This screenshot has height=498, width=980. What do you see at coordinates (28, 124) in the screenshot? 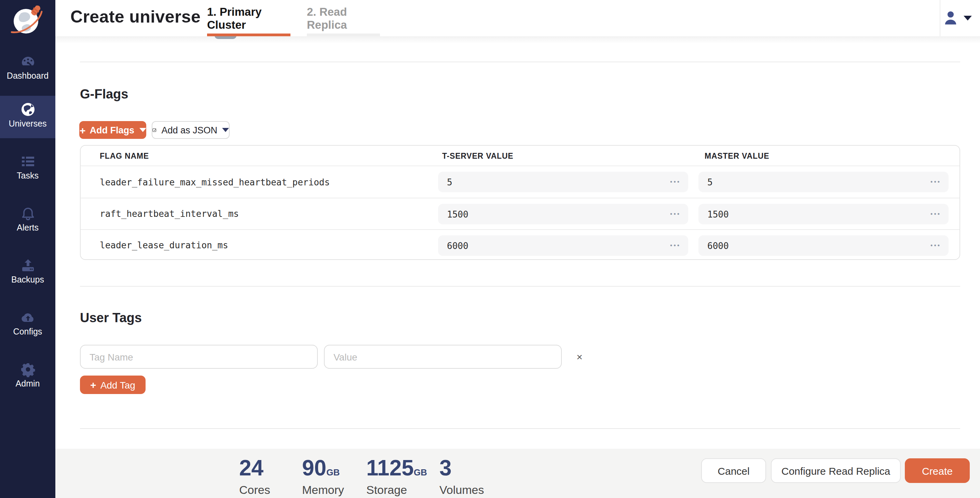
I see `sidebar-item-label: Universes` at bounding box center [28, 124].